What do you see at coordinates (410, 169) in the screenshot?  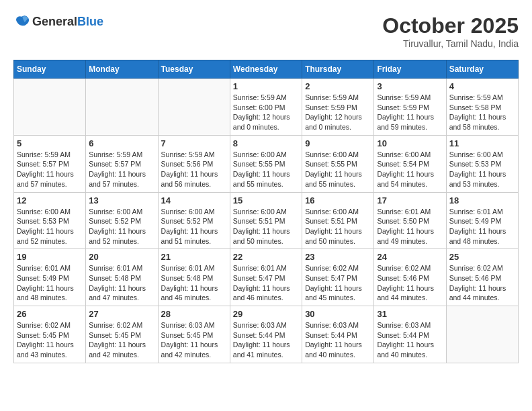 I see `day-info: Sunrise: 6:00 AMSunset: 5:54 PMDaylight:…` at bounding box center [410, 169].